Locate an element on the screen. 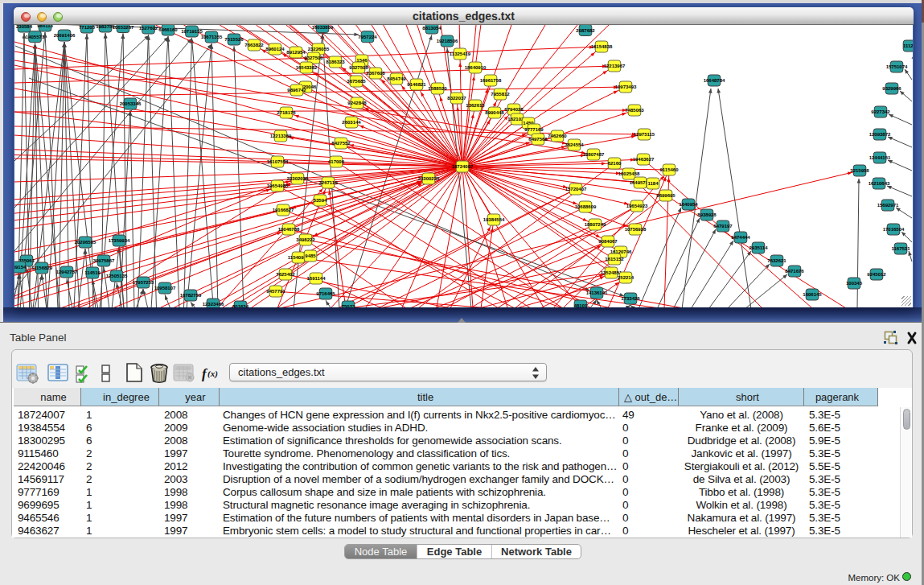 This screenshot has width=924, height=585. svg-text: 9245012 is located at coordinates (877, 274).